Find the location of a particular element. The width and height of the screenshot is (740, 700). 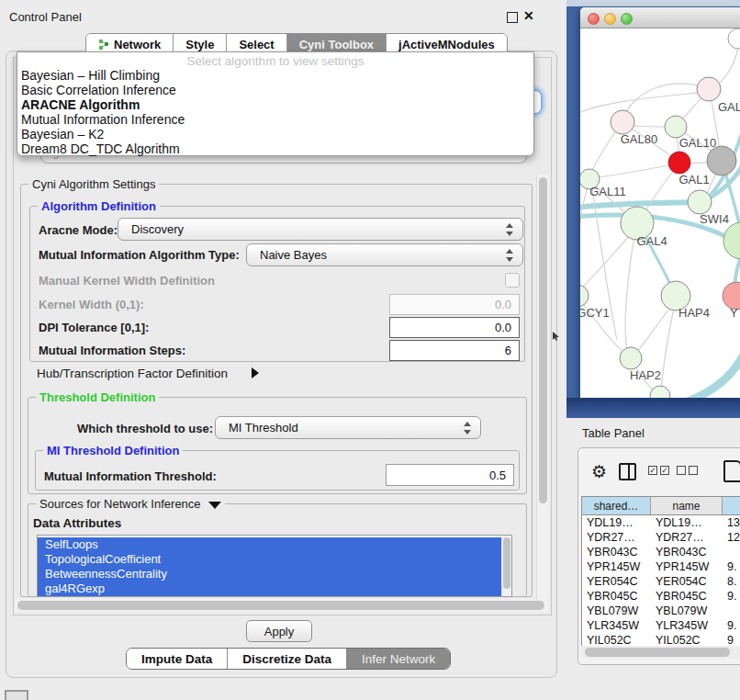

minimize-window-icon is located at coordinates (610, 18).